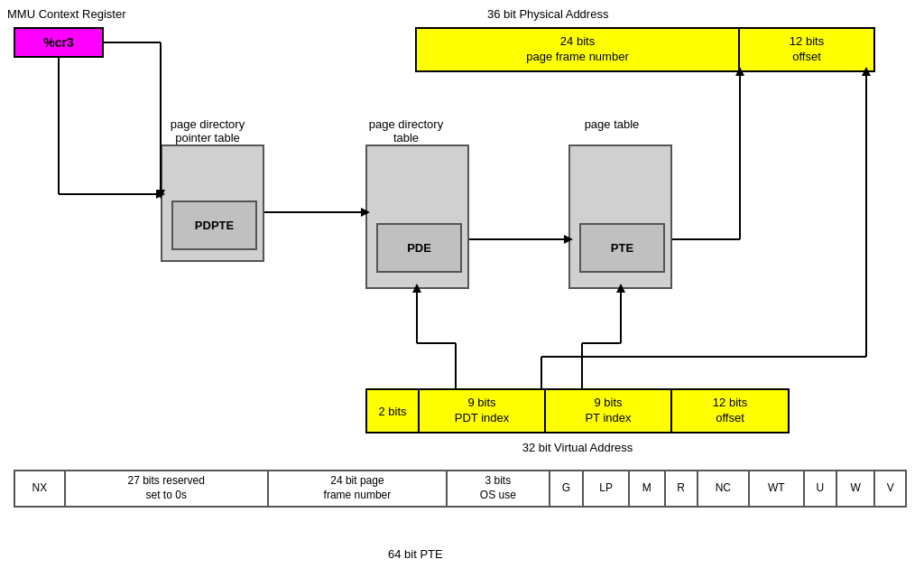  I want to click on pte-label-box: PTE, so click(623, 247).